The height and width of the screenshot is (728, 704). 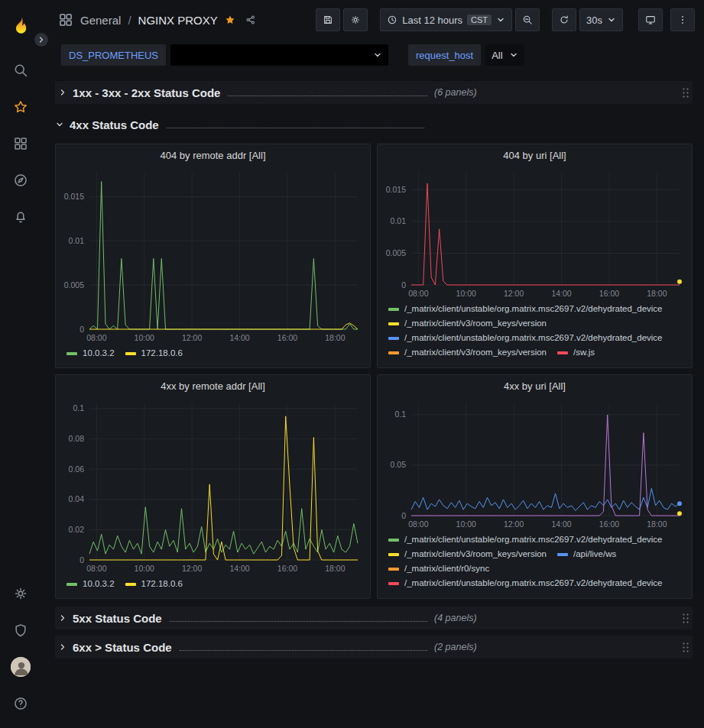 What do you see at coordinates (439, 568) in the screenshot?
I see `legend-item: /_matrix/client/r0/sync` at bounding box center [439, 568].